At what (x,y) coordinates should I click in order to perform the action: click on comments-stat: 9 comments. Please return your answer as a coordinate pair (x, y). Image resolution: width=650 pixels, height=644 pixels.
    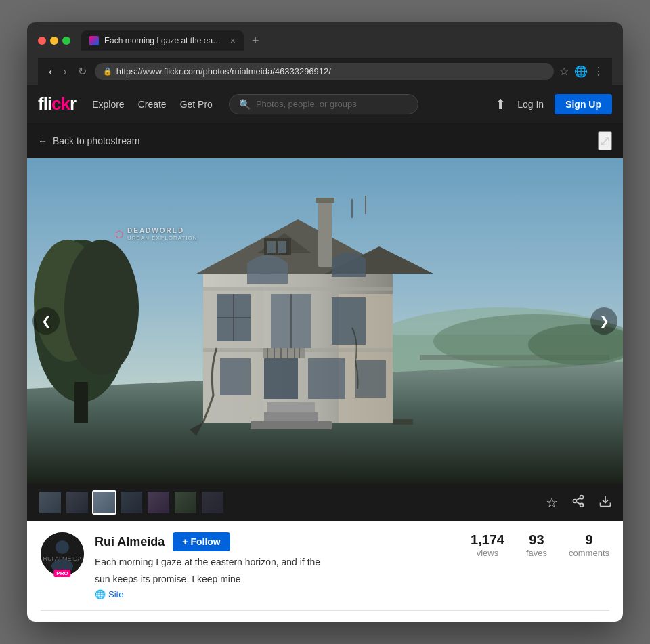
    Looking at the image, I should click on (589, 545).